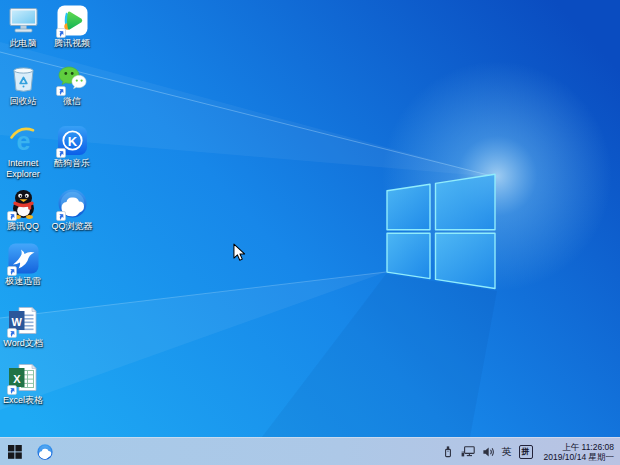 The image size is (620, 465). I want to click on volume-icon, so click(488, 452).